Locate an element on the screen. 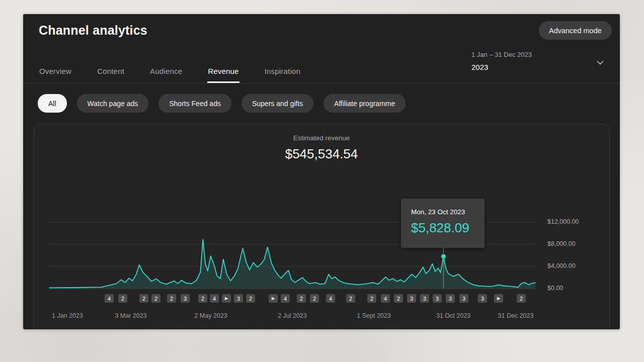  metric-total: $545,534.54 is located at coordinates (321, 154).